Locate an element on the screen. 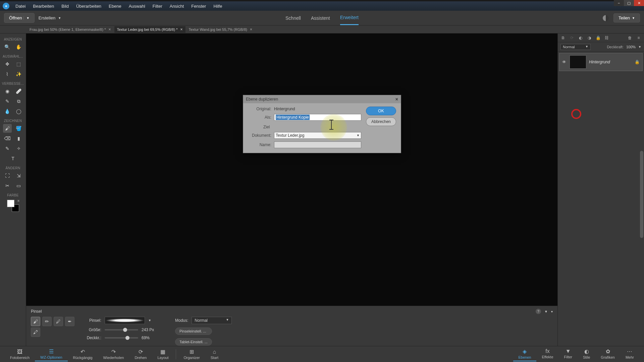 This screenshot has width=644, height=362. sponge-tool: ◯ is located at coordinates (19, 111).